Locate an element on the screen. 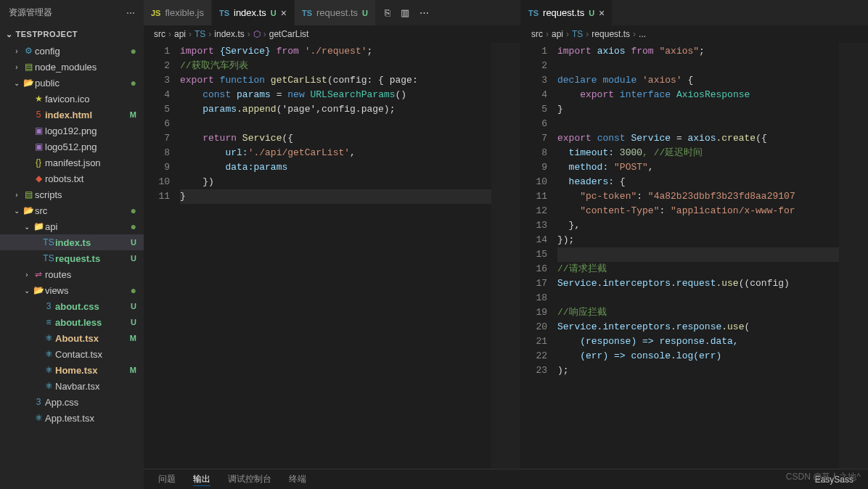 This screenshot has width=868, height=489. sidebar-header: 资源管理器 ⋯ is located at coordinates (72, 13).